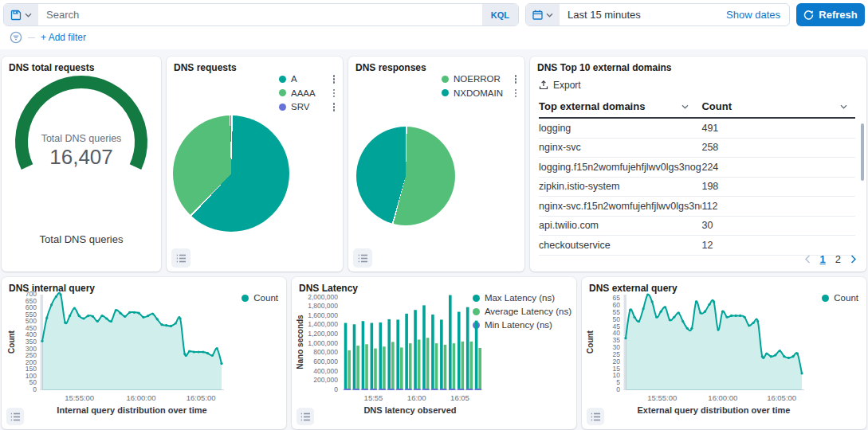  Describe the element at coordinates (697, 188) in the screenshot. I see `table-row: zipkin.istio-system198` at that location.